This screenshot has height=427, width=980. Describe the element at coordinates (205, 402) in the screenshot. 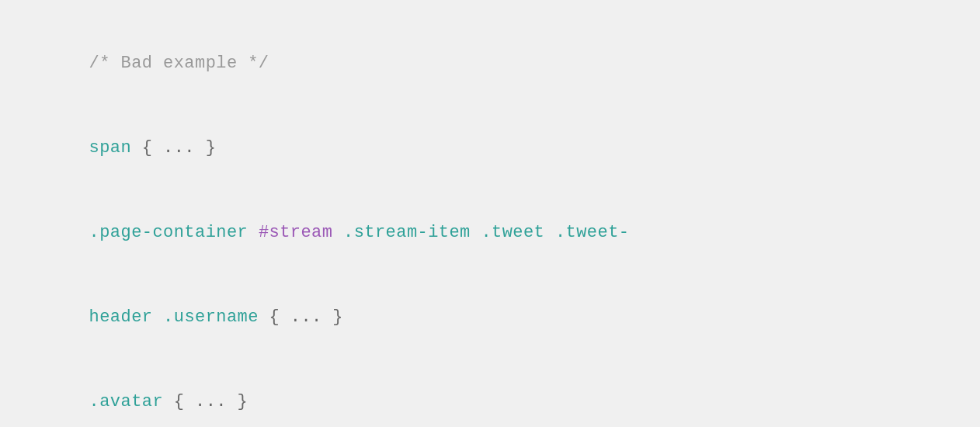

I see `bad-avatar-braces: { ... }` at that location.